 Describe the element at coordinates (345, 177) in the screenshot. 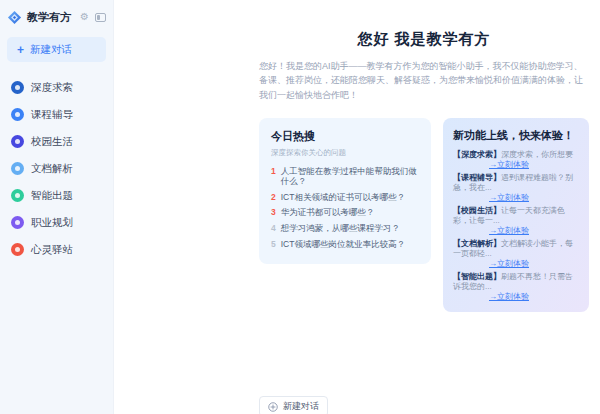

I see `hot-search-item: 1 人工智能在教学过程中能帮助我们做什么？` at that location.